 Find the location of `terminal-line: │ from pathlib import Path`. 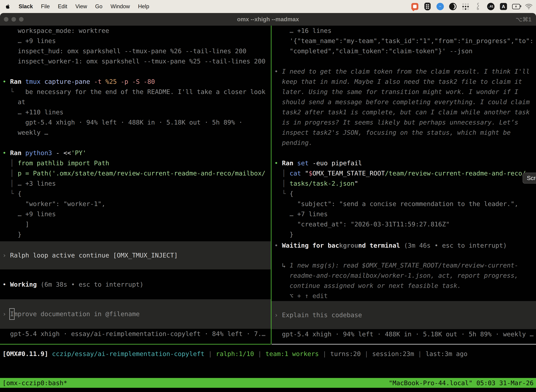

terminal-line: │ from pathlib import Path is located at coordinates (135, 163).